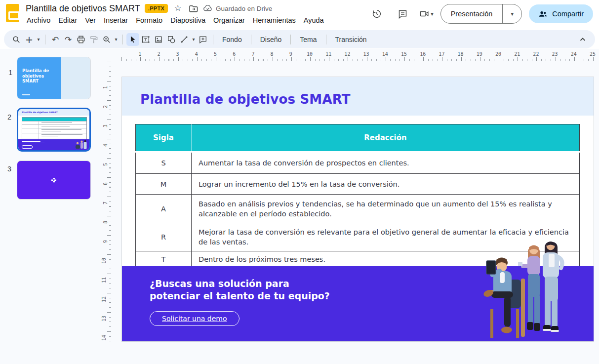 The height and width of the screenshot is (364, 599). Describe the element at coordinates (308, 40) in the screenshot. I see `theme-button: Tema` at that location.